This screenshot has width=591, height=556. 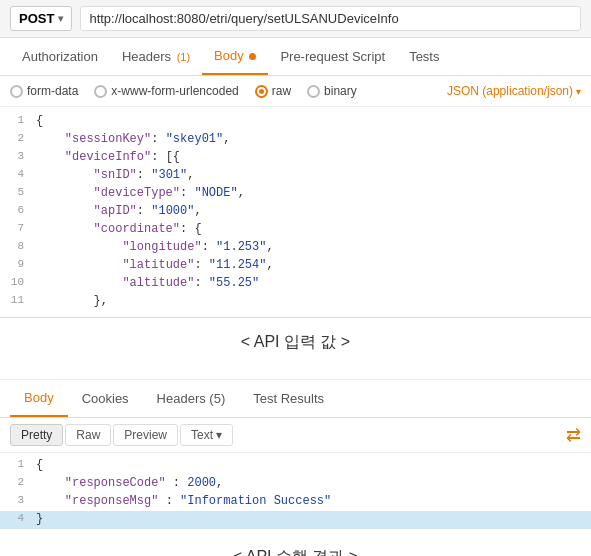 What do you see at coordinates (296, 520) in the screenshot?
I see `resp-line-4: 4 }` at bounding box center [296, 520].